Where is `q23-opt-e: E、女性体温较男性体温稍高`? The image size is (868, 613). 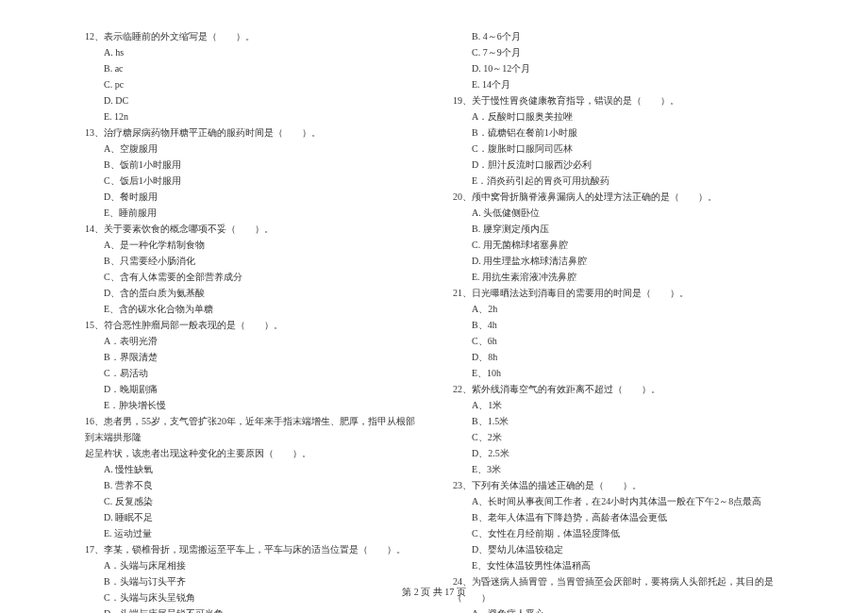
q23-opt-e: E、女性体温较男性体温稍高 is located at coordinates (618, 566).